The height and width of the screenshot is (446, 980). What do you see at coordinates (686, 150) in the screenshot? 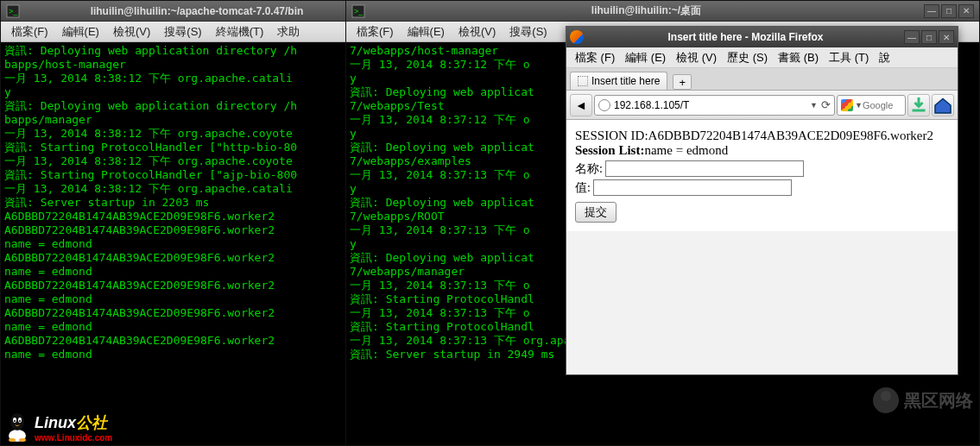
I see `session-list-value: name = edmond` at bounding box center [686, 150].